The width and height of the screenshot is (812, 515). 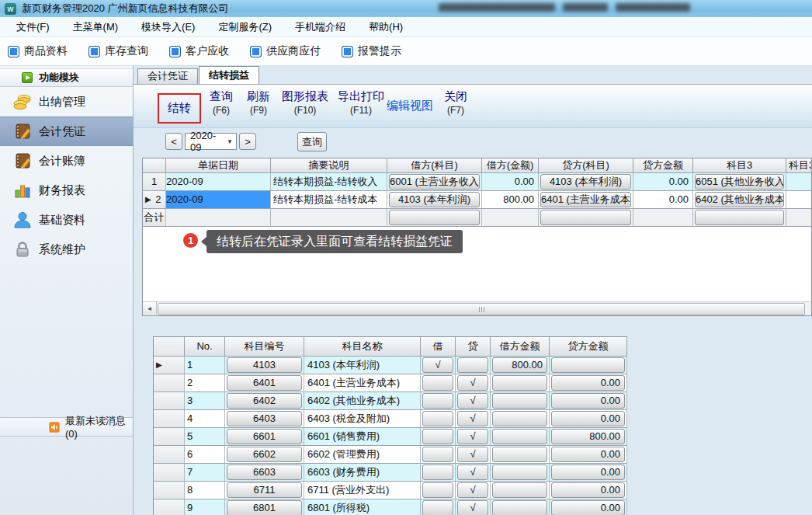 I want to click on row-no-cell: 9, so click(x=205, y=507).